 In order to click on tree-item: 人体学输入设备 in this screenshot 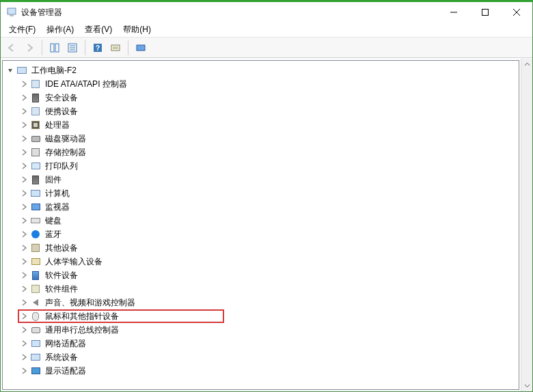, I will do `click(268, 262)`.